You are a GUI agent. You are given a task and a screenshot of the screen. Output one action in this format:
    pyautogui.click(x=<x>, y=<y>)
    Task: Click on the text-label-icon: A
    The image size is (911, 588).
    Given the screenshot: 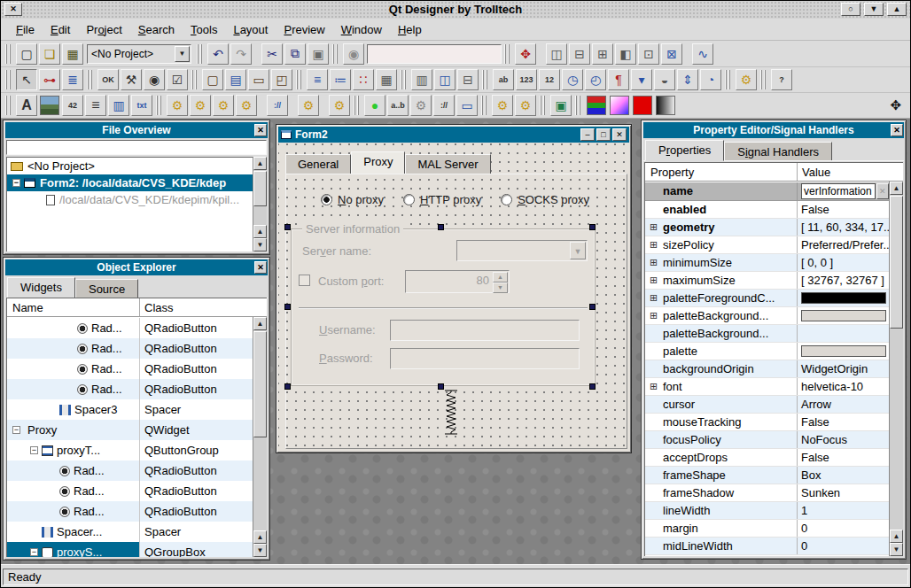 What is the action you would take?
    pyautogui.click(x=27, y=105)
    